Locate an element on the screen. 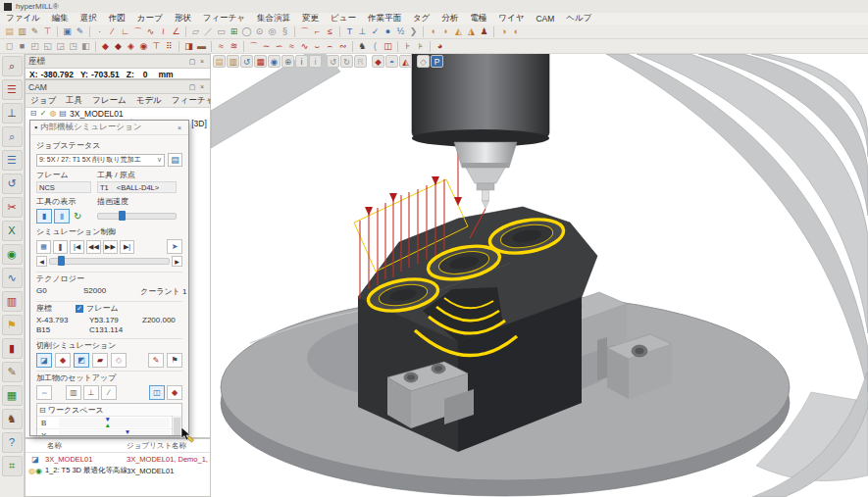 This screenshot has height=497, width=868. stock-view-icon: ◆ is located at coordinates (379, 61).